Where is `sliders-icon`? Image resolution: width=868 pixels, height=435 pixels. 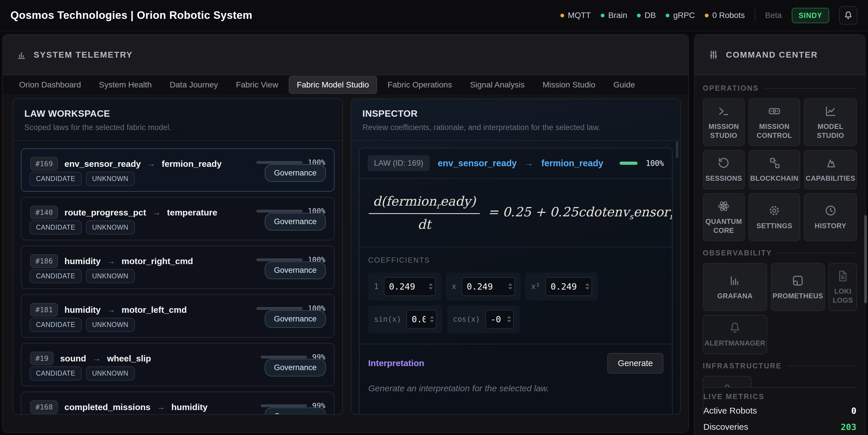 sliders-icon is located at coordinates (714, 55).